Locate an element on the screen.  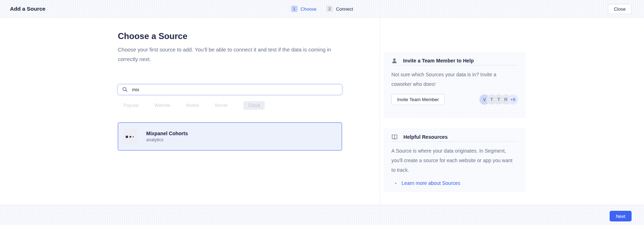
avatar: +6 is located at coordinates (513, 99).